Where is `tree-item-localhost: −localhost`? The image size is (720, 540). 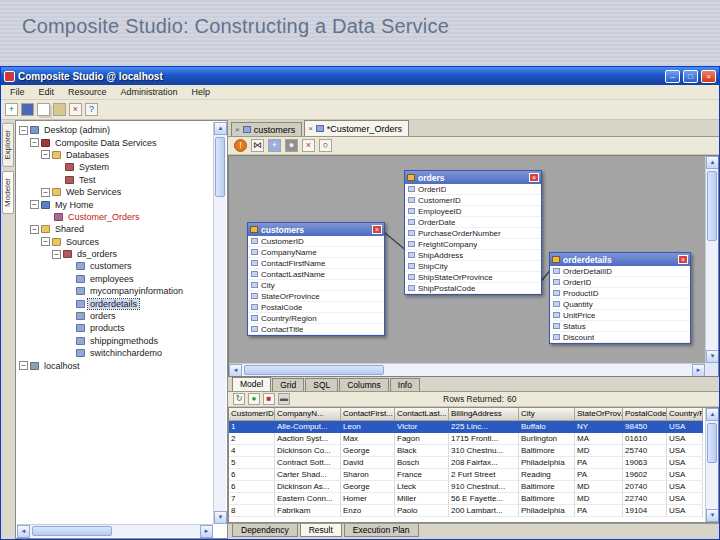 tree-item-localhost: −localhost is located at coordinates (115, 365).